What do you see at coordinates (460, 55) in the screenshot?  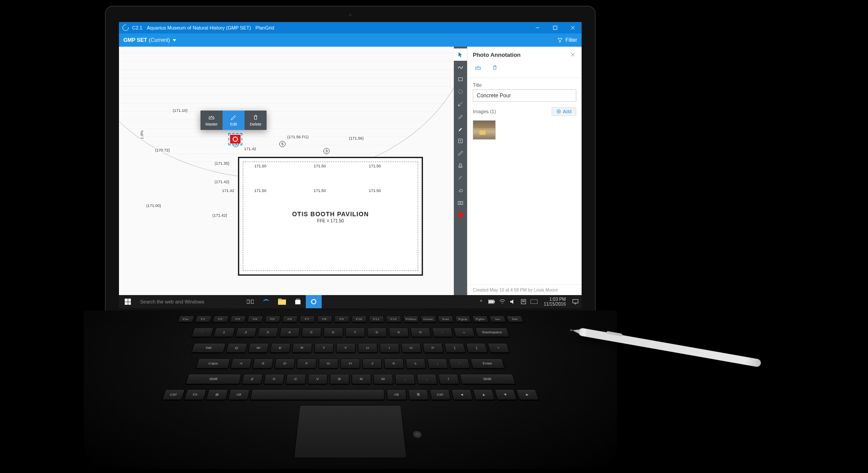 I see `cursor-tool` at bounding box center [460, 55].